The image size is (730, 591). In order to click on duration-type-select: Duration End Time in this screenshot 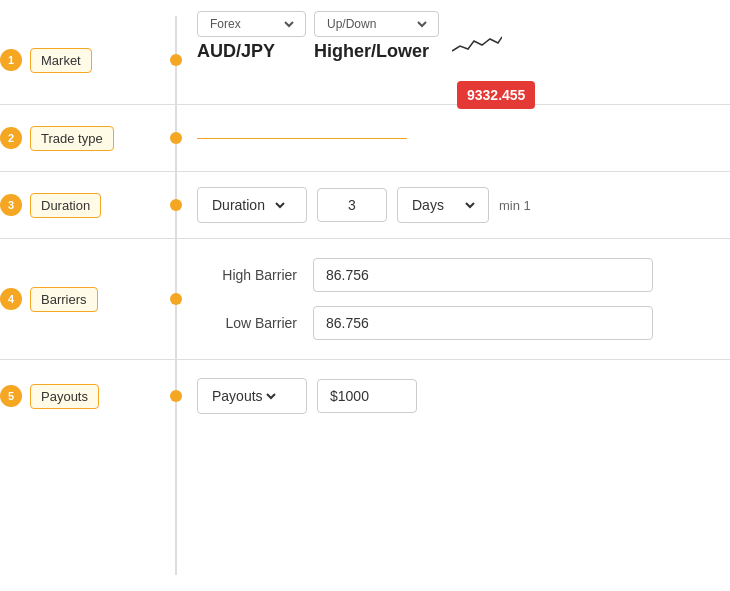, I will do `click(252, 205)`.